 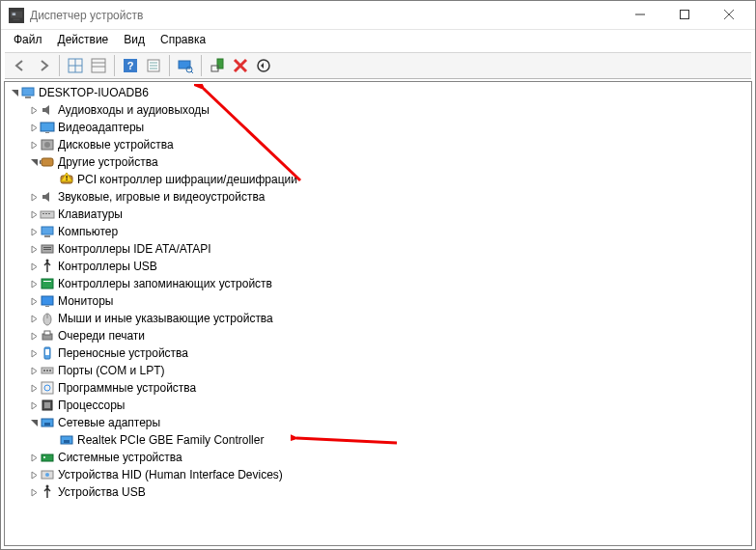 I want to click on tree-category: Компьютер, so click(x=378, y=232).